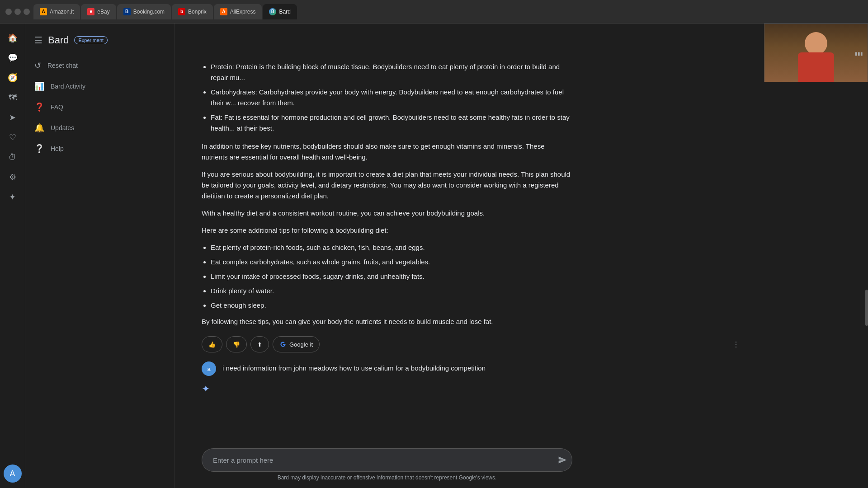 This screenshot has height=488, width=868. What do you see at coordinates (387, 185) in the screenshot?
I see `response-paragraph: If you are serious about bodybuilding, i…` at bounding box center [387, 185].